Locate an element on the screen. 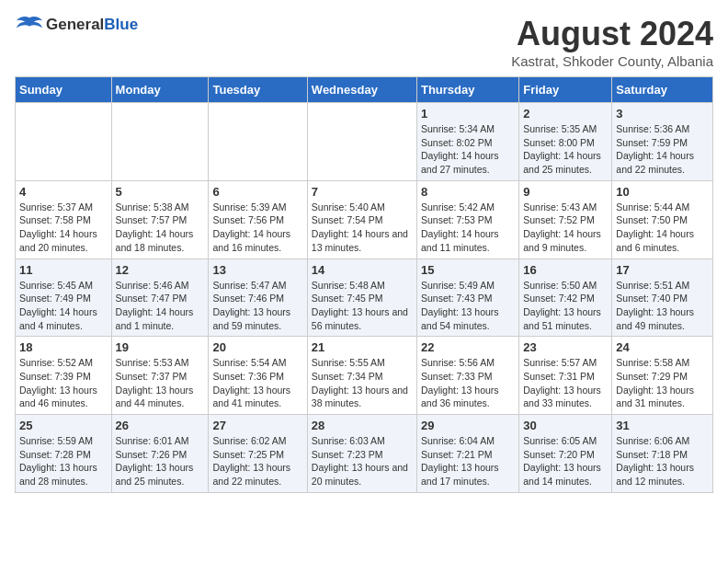  calendar-cell: 4Sunrise: 5:37 AM Sunset: 7:58 PM Daylig… is located at coordinates (64, 219).